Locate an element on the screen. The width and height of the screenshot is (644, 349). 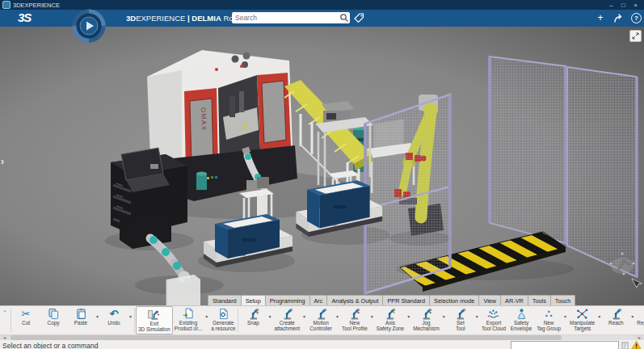
snap-button: Snap is located at coordinates (253, 320).